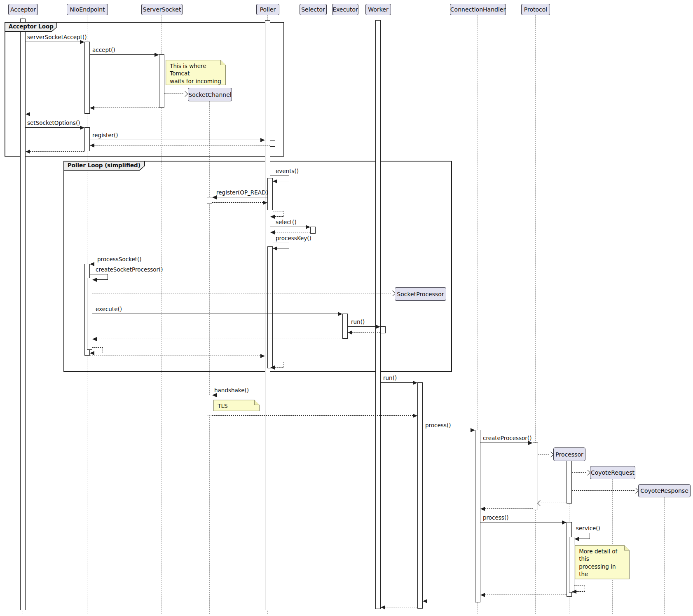  Describe the element at coordinates (581, 533) in the screenshot. I see `arrow-service-out` at that location.